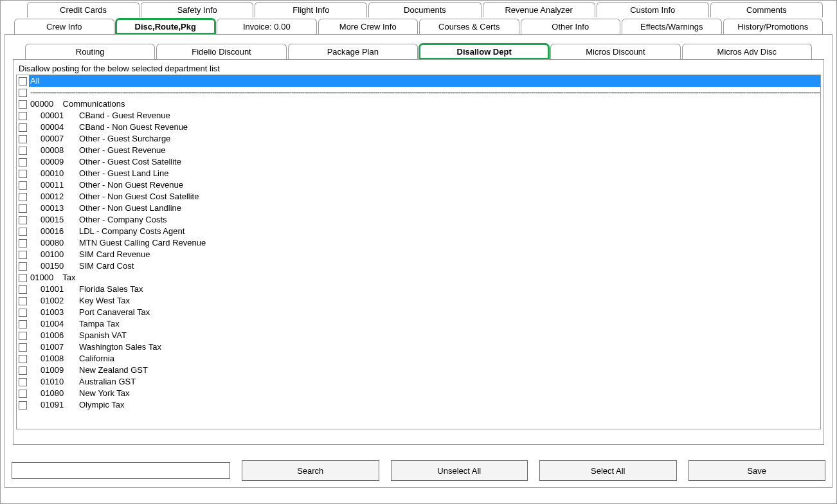 The width and height of the screenshot is (837, 504). What do you see at coordinates (166, 26) in the screenshot?
I see `tab-disc-route-pkg: Disc,Route,Pkg` at bounding box center [166, 26].